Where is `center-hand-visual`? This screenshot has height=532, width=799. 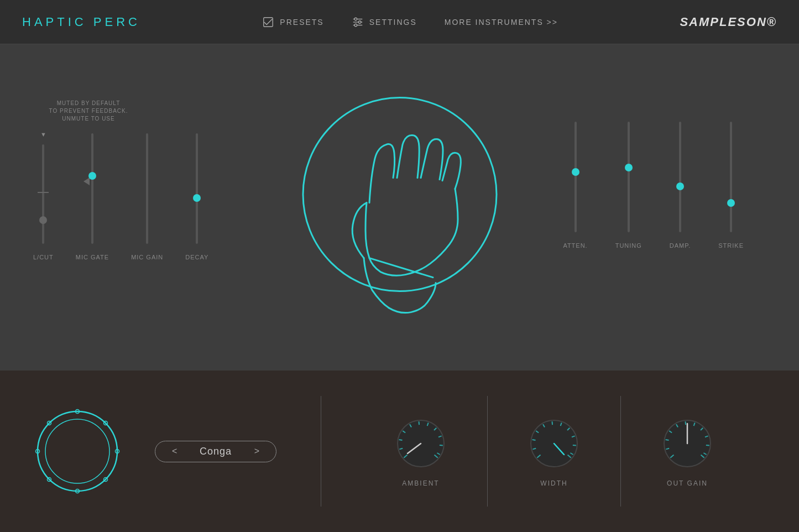 center-hand-visual is located at coordinates (400, 203).